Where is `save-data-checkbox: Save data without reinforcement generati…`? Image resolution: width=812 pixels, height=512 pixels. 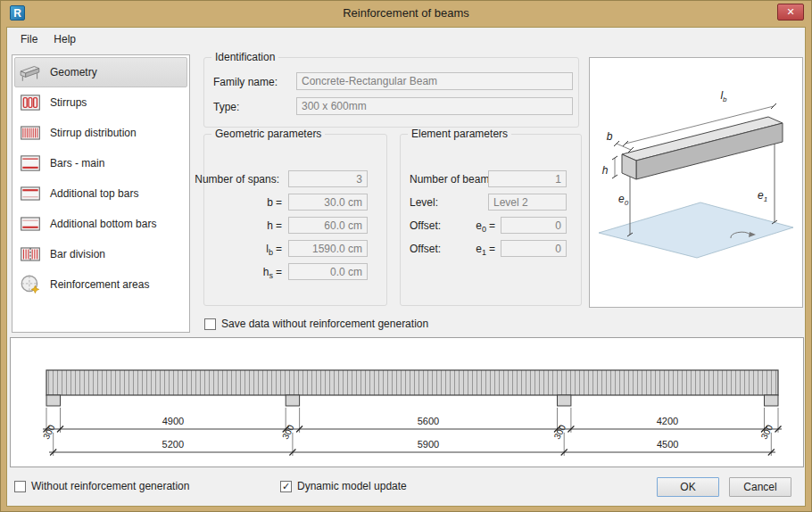
save-data-checkbox: Save data without reinforcement generati… is located at coordinates (316, 324).